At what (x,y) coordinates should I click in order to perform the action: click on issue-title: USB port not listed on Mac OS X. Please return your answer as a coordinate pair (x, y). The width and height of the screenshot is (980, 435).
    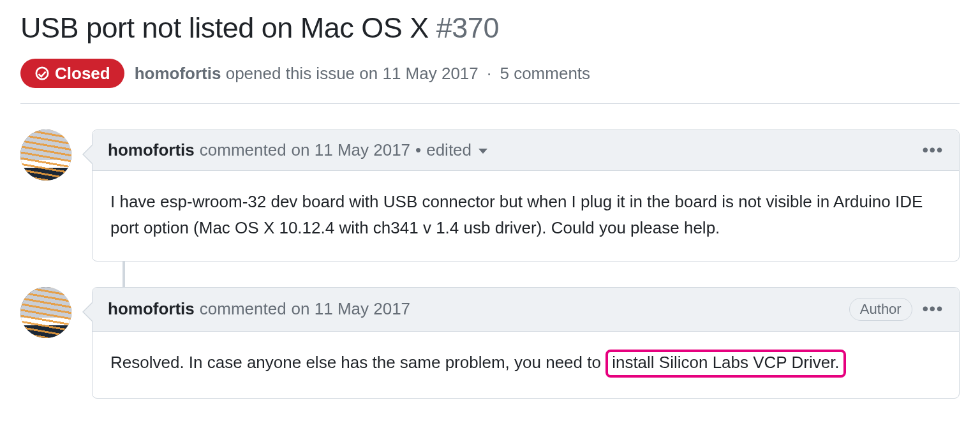
    Looking at the image, I should click on (225, 28).